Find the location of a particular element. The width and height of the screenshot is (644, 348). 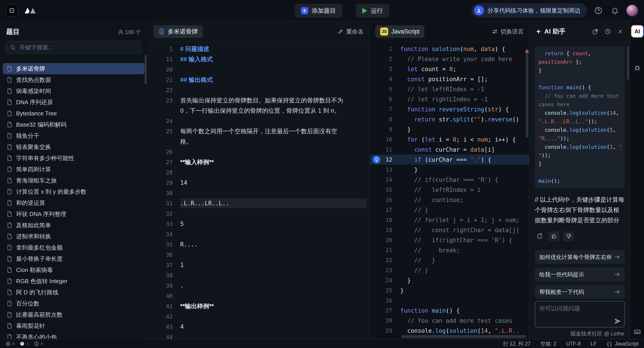

export-chat-button is located at coordinates (595, 32).